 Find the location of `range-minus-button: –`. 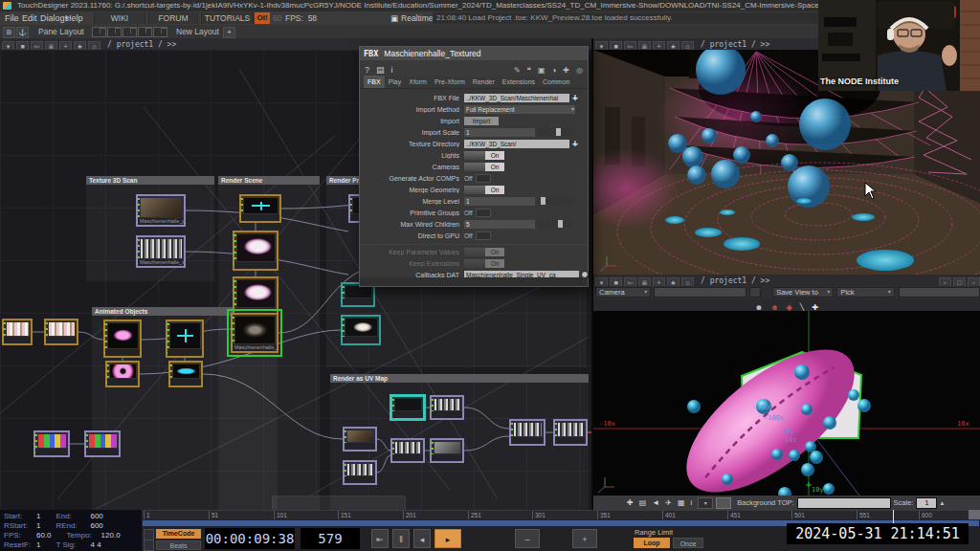

range-minus-button: – is located at coordinates (527, 539).